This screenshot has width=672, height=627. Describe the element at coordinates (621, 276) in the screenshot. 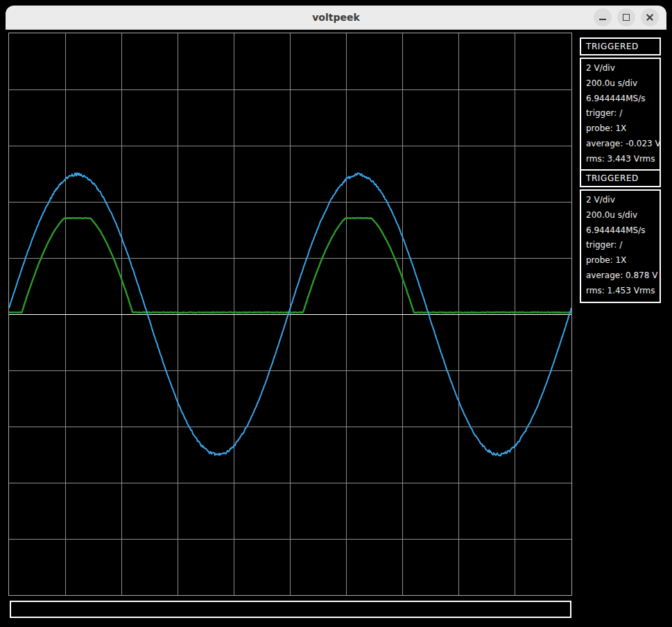

I see `ch2-average-voltage: average: 0.878 V` at that location.